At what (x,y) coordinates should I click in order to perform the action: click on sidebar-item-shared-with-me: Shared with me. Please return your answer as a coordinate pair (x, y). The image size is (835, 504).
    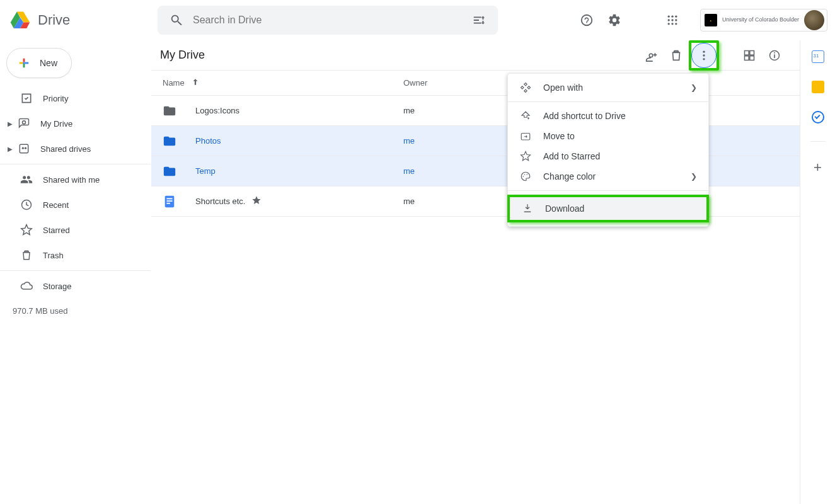
    Looking at the image, I should click on (76, 180).